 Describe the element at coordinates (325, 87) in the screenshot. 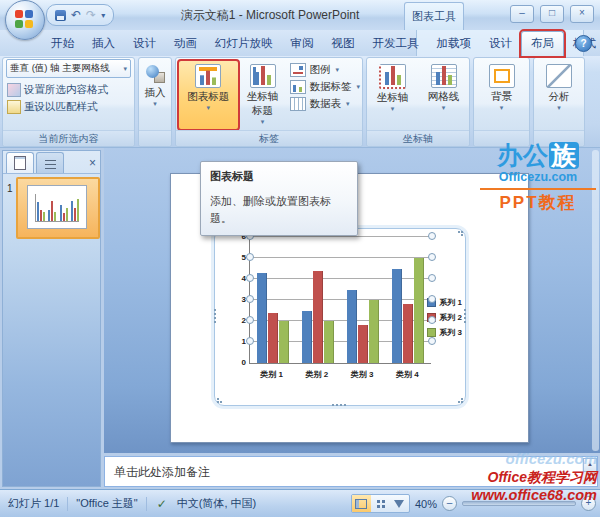

I see `data-labels-button: 数据标签 ▾` at that location.